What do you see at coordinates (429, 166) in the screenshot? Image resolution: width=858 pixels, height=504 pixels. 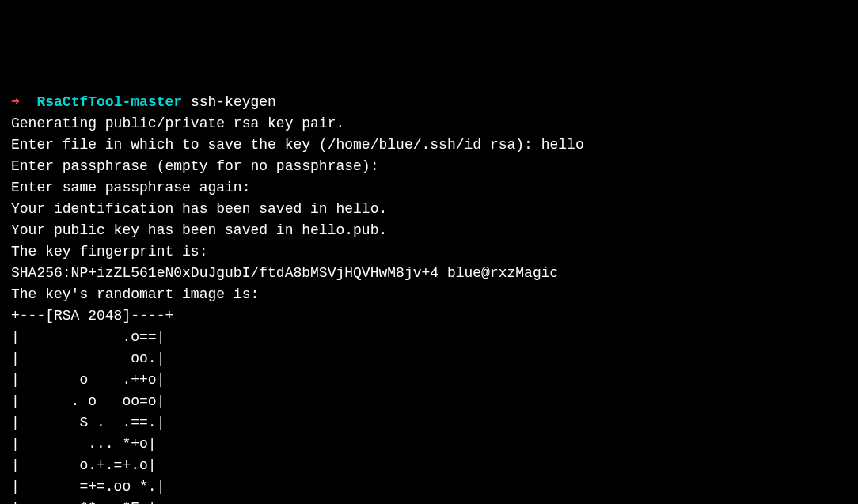 I see `output-line: Enter passphrase (empty for no passphras…` at bounding box center [429, 166].